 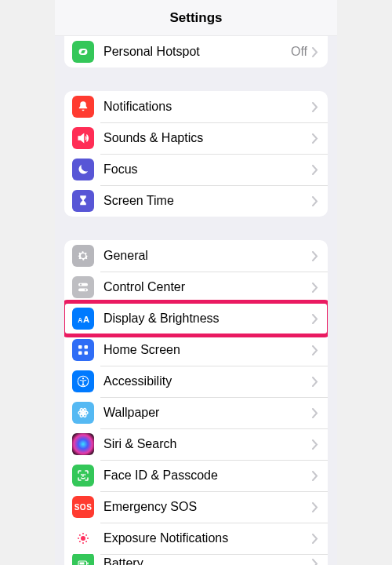 What do you see at coordinates (196, 319) in the screenshot?
I see `row-display-brightness: AA Display & Brightness` at bounding box center [196, 319].